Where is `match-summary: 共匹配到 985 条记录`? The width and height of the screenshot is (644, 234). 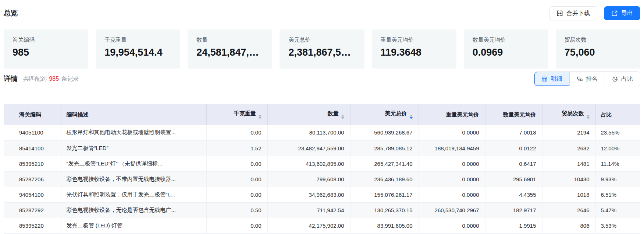 match-summary: 共匹配到 985 条记录 is located at coordinates (51, 79).